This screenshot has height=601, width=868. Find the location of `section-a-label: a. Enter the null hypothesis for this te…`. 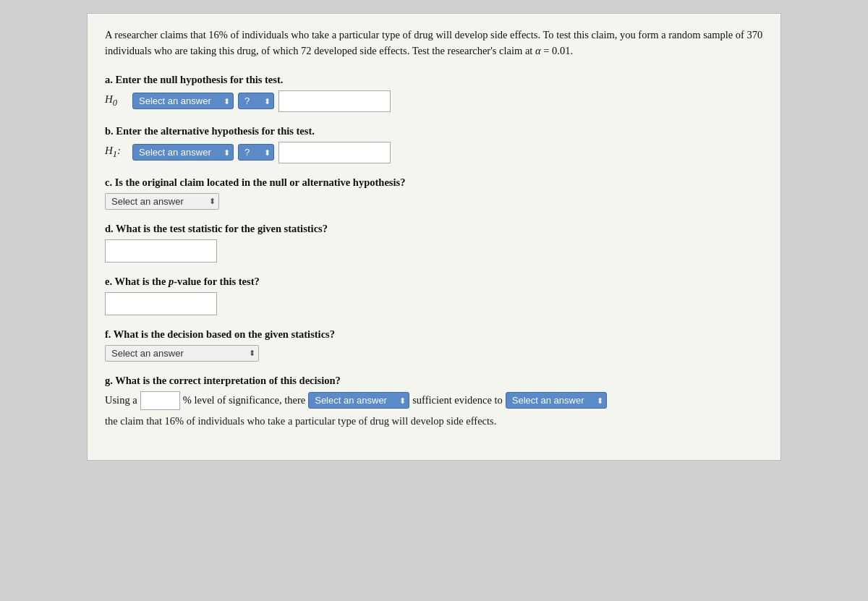

section-a-label: a. Enter the null hypothesis for this te… is located at coordinates (434, 80).